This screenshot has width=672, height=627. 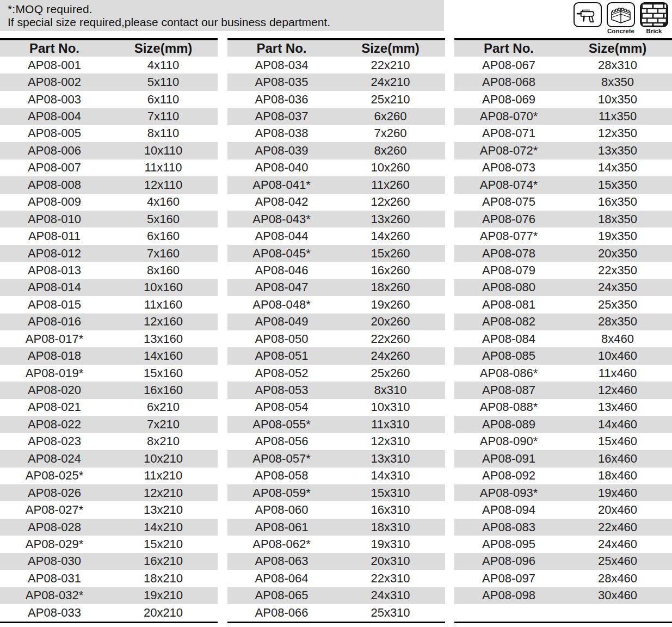 I want to click on part-no-cell: AP08-056, so click(x=282, y=441).